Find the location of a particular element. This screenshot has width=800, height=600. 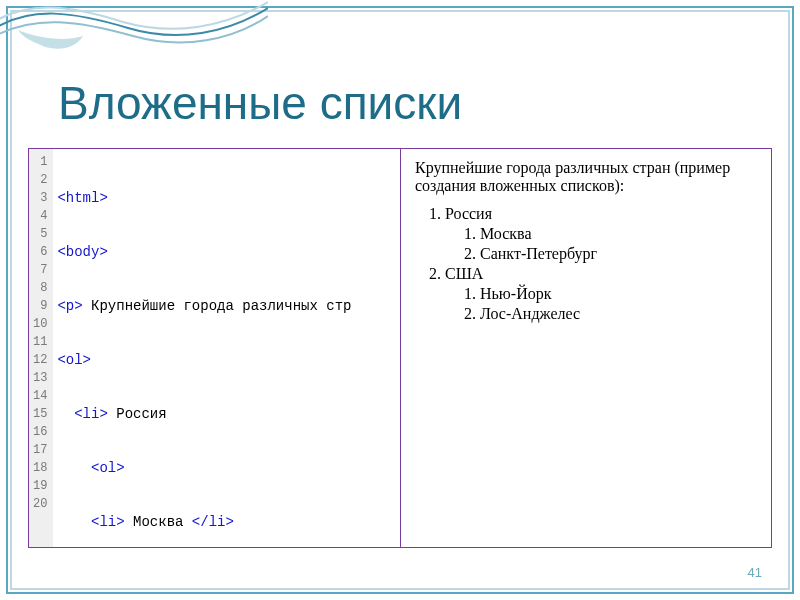

list-item: Нью-Йорк is located at coordinates (618, 294).